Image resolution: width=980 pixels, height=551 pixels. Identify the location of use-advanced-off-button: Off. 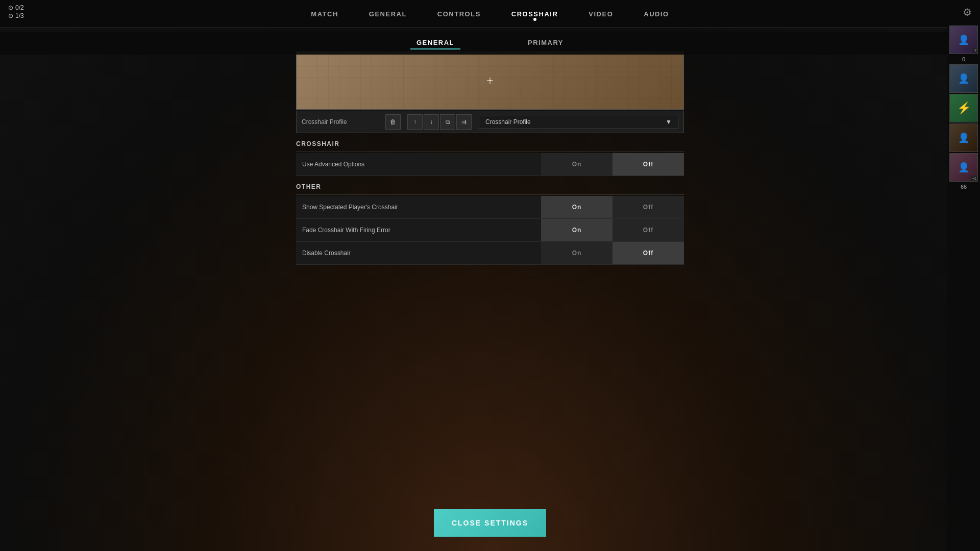
(648, 164).